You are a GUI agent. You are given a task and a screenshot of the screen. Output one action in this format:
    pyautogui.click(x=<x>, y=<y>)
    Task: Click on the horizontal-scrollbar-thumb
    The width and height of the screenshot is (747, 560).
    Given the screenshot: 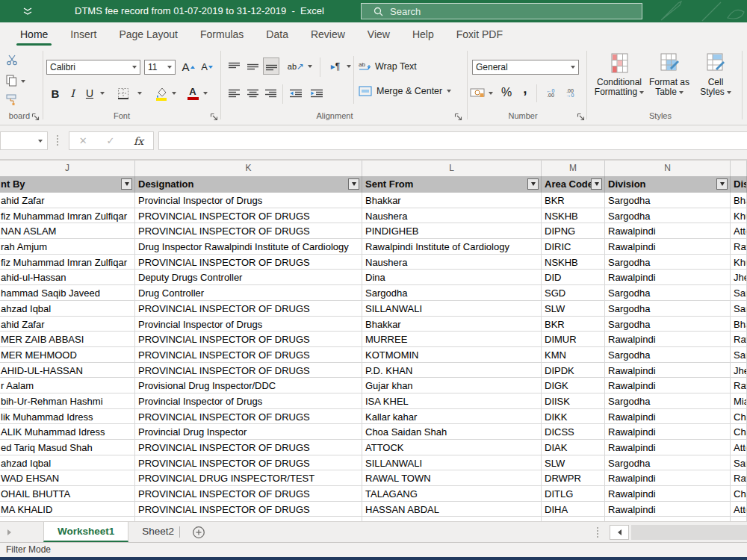 What is the action you would take?
    pyautogui.click(x=689, y=532)
    